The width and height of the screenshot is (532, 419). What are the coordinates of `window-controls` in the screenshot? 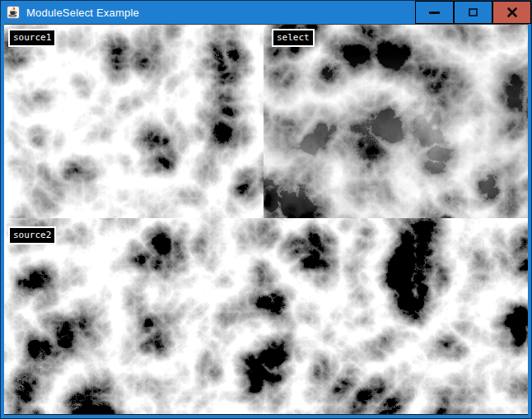 It's located at (473, 12).